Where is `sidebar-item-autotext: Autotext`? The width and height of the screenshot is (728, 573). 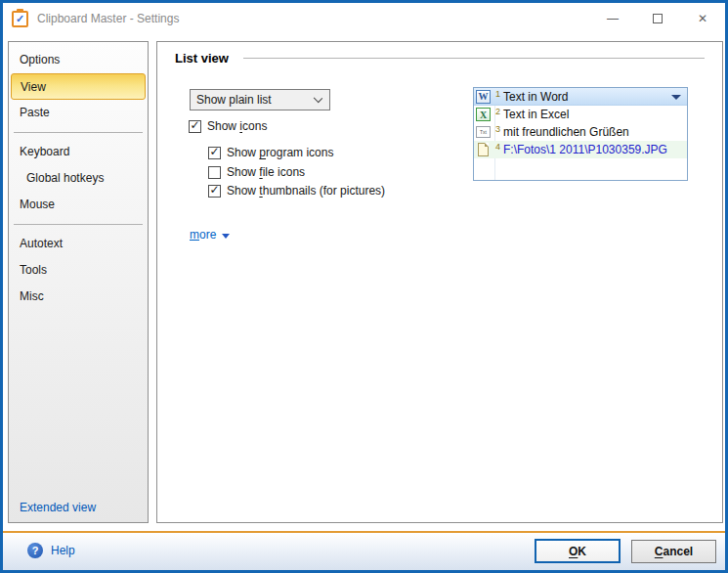
sidebar-item-autotext: Autotext is located at coordinates (78, 244).